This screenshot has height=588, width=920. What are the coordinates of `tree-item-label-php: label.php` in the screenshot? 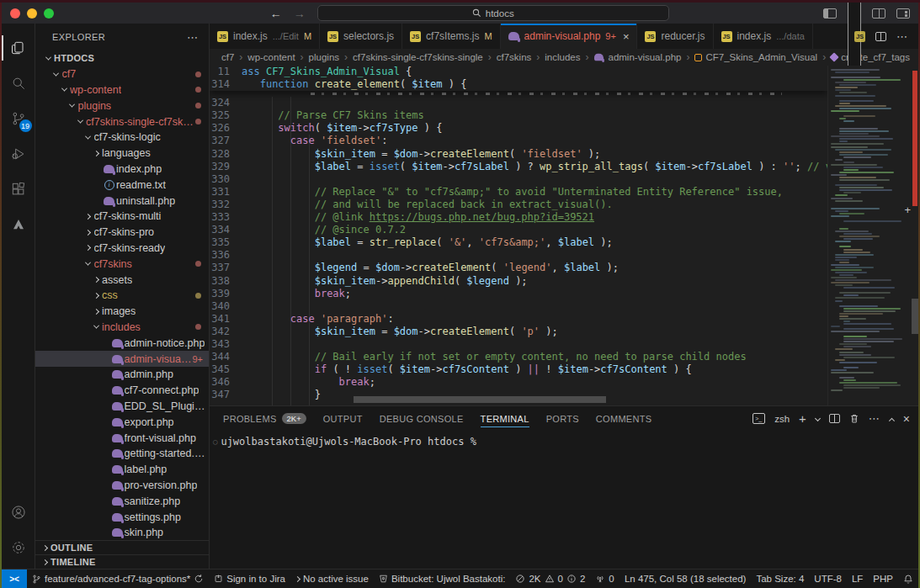 It's located at (122, 469).